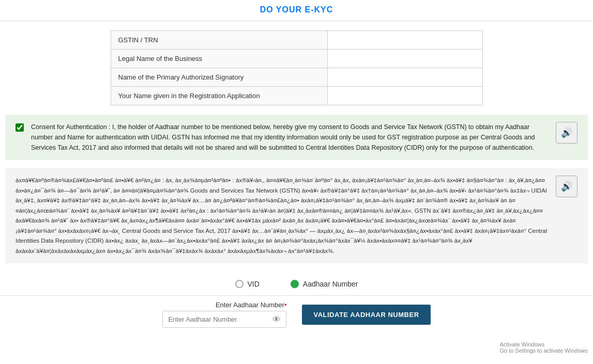  I want to click on speaker-english-button: 🔊, so click(567, 133).